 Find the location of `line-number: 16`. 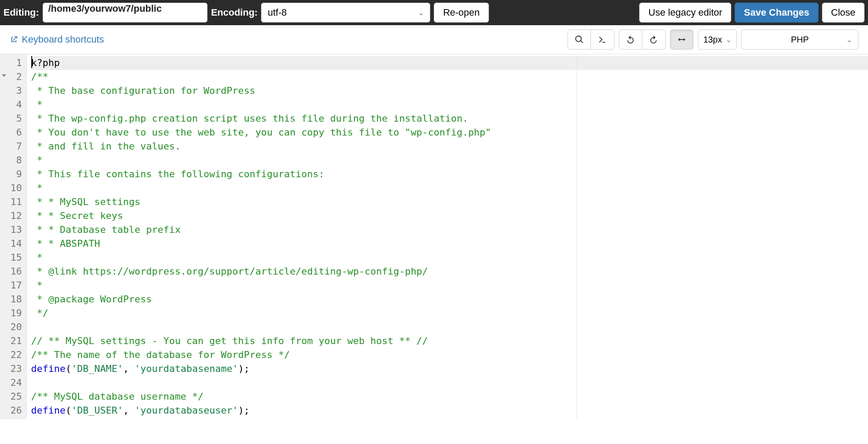

line-number: 16 is located at coordinates (17, 272).